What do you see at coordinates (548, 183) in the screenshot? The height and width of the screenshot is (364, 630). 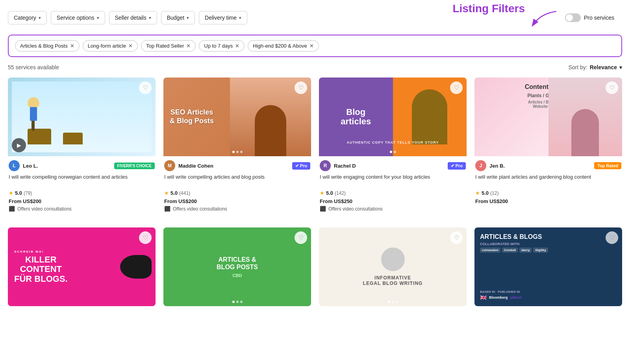 I see `gig-info-jen: J Jen B. Top Rated I will write plant ar…` at bounding box center [548, 183].